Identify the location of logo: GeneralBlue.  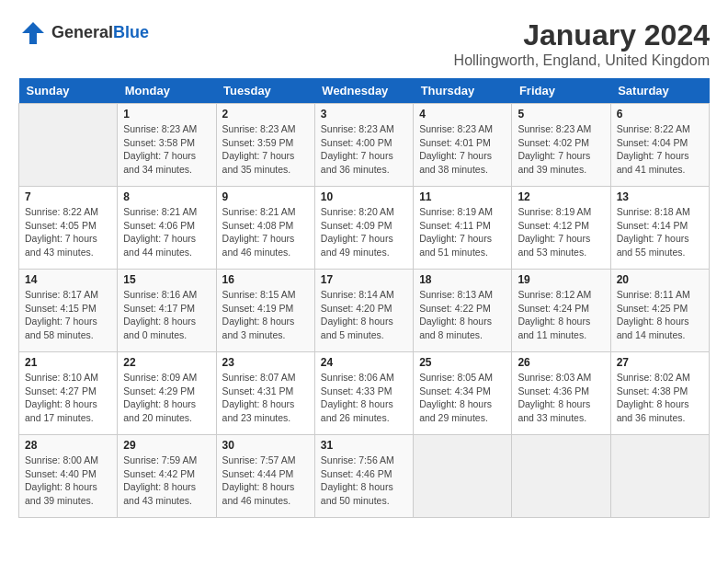
(84, 33).